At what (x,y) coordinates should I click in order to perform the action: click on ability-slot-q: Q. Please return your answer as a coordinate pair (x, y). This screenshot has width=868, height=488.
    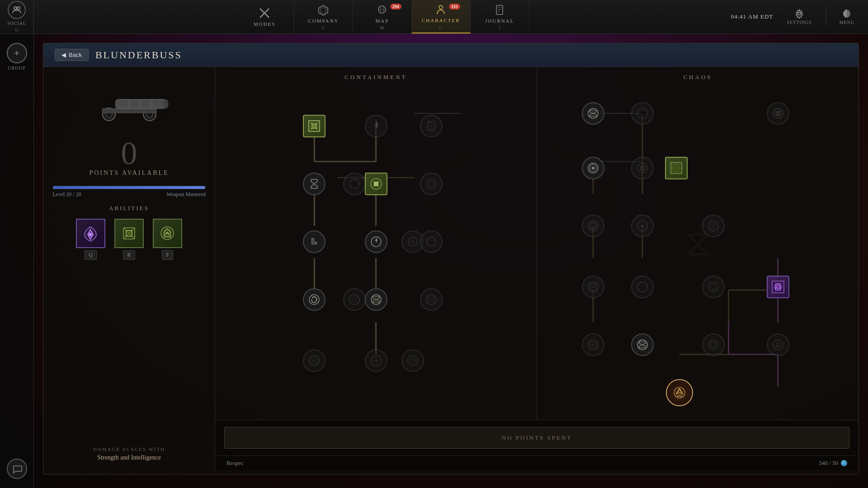
    Looking at the image, I should click on (90, 239).